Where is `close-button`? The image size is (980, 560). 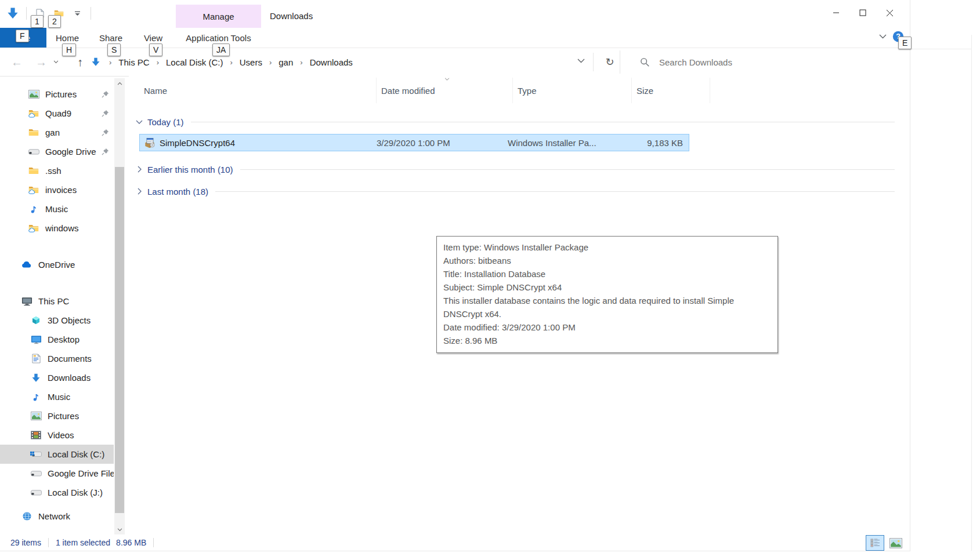
close-button is located at coordinates (889, 13).